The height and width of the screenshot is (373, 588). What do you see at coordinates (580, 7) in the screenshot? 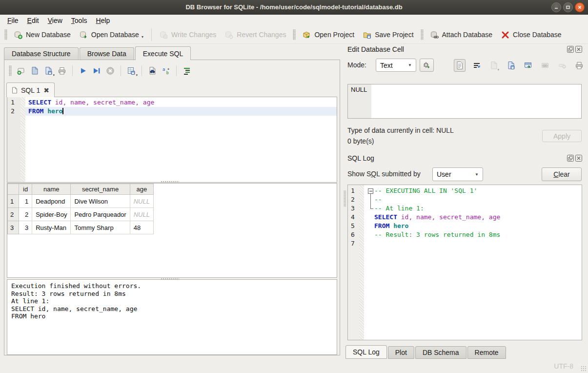
I see `close-button` at bounding box center [580, 7].